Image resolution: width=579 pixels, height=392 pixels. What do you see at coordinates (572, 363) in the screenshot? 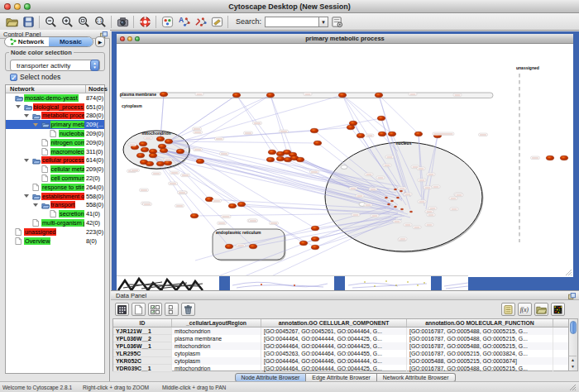
I see `scrollbar-arrows: ▲▼` at bounding box center [572, 363].